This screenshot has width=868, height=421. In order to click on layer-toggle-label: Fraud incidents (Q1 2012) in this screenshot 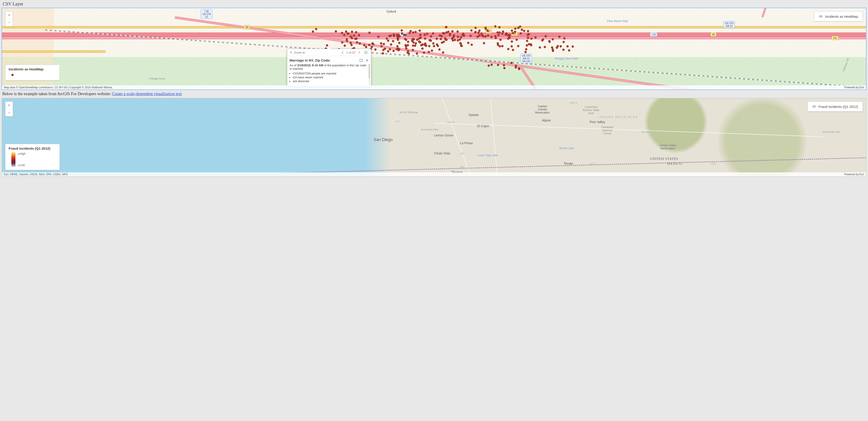, I will do `click(838, 106)`.